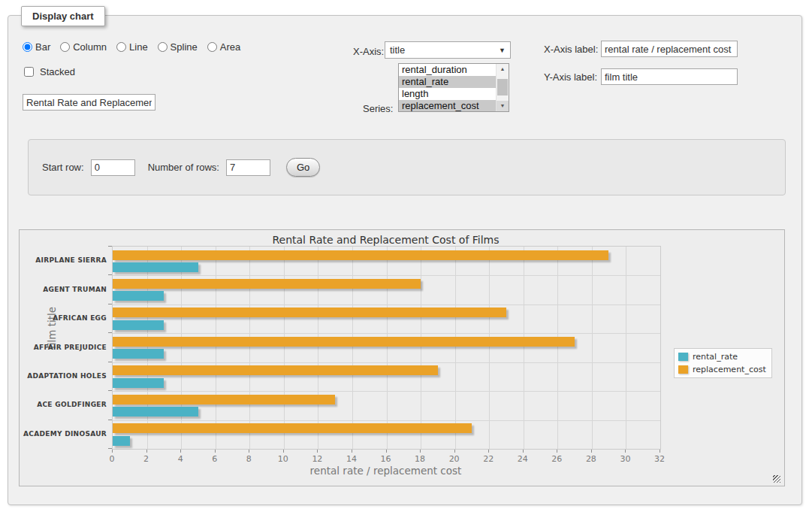 Image resolution: width=812 pixels, height=512 pixels. I want to click on series-field-label: Series:, so click(378, 108).